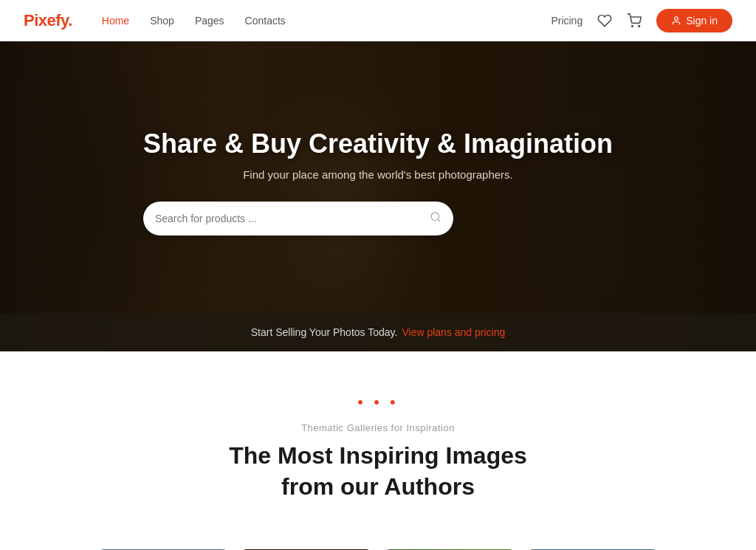 The image size is (756, 550). What do you see at coordinates (605, 21) in the screenshot?
I see `heart-icon` at bounding box center [605, 21].